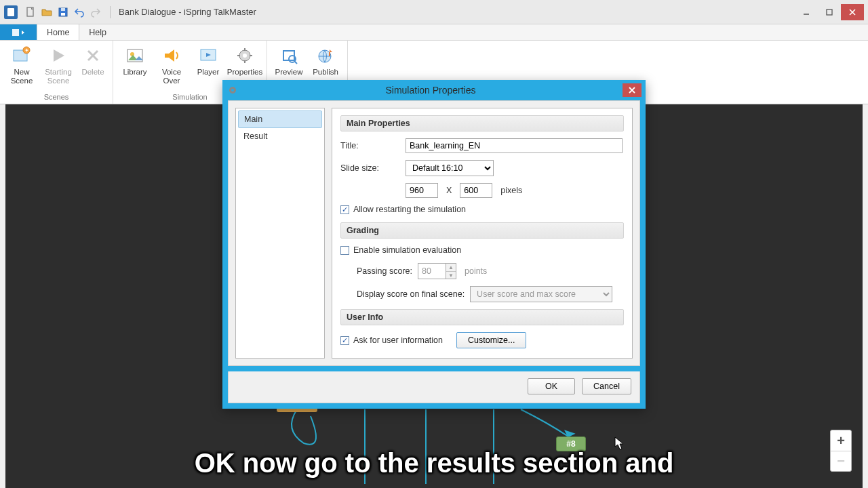 This screenshot has width=868, height=488. Describe the element at coordinates (434, 388) in the screenshot. I see `dialog-footer: OK Cancel` at that location.